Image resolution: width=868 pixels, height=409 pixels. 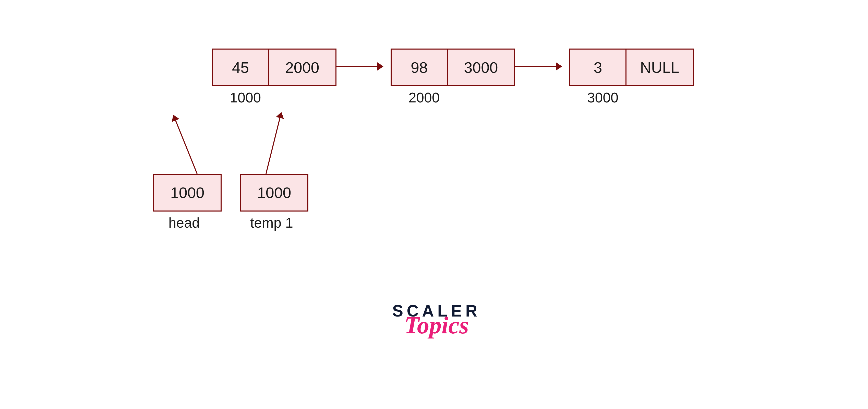 I want to click on node-next: NULL, so click(x=660, y=67).